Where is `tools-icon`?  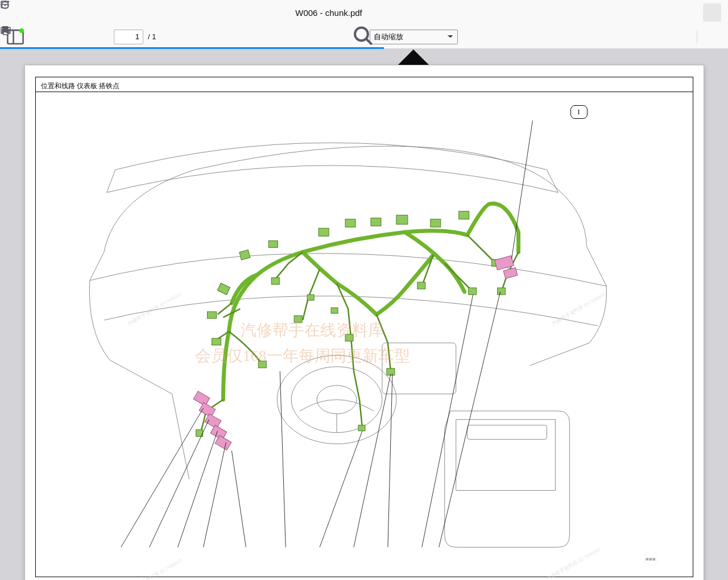 tools-icon is located at coordinates (713, 37).